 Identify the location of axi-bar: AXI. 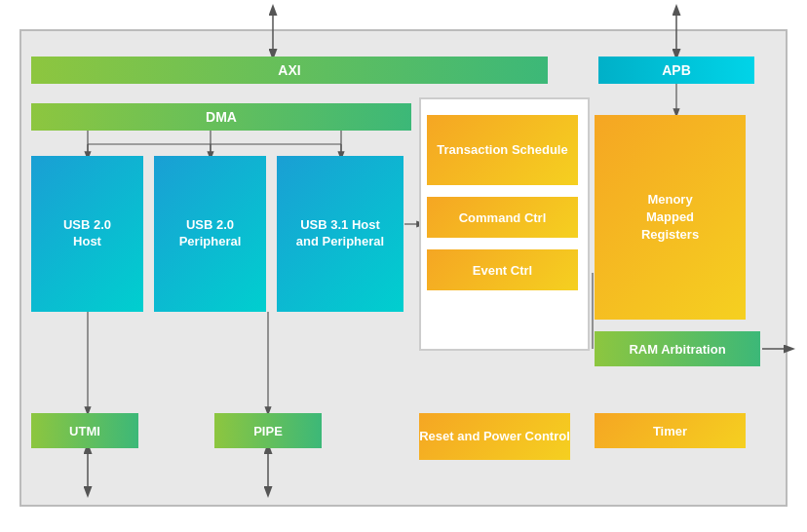
(289, 70).